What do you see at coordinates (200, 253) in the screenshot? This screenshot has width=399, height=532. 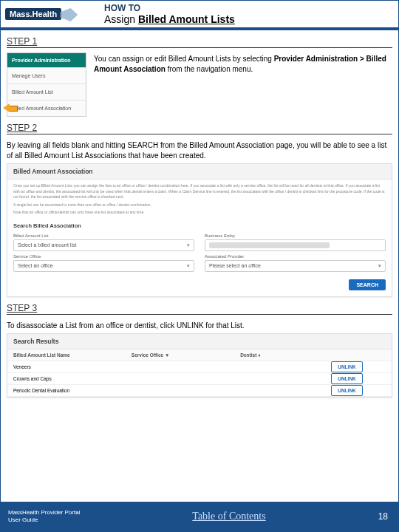 I see `search-form: Billed Amount List Select a billed amoun…` at bounding box center [200, 253].